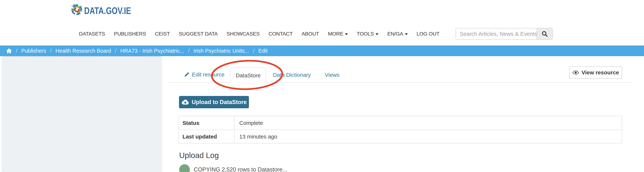 The width and height of the screenshot is (644, 172). What do you see at coordinates (310, 34) in the screenshot?
I see `nav-item-about: ABOUT` at bounding box center [310, 34].